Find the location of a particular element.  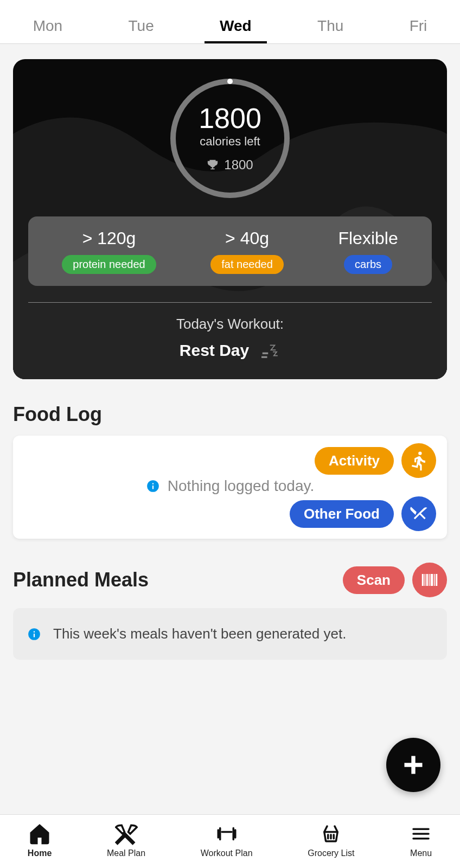

add-fab is located at coordinates (413, 765).